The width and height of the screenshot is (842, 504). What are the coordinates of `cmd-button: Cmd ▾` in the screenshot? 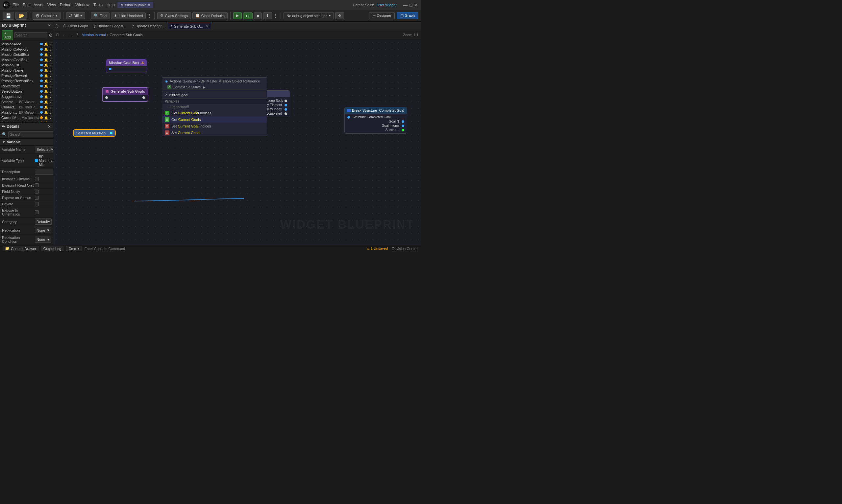 It's located at (74, 249).